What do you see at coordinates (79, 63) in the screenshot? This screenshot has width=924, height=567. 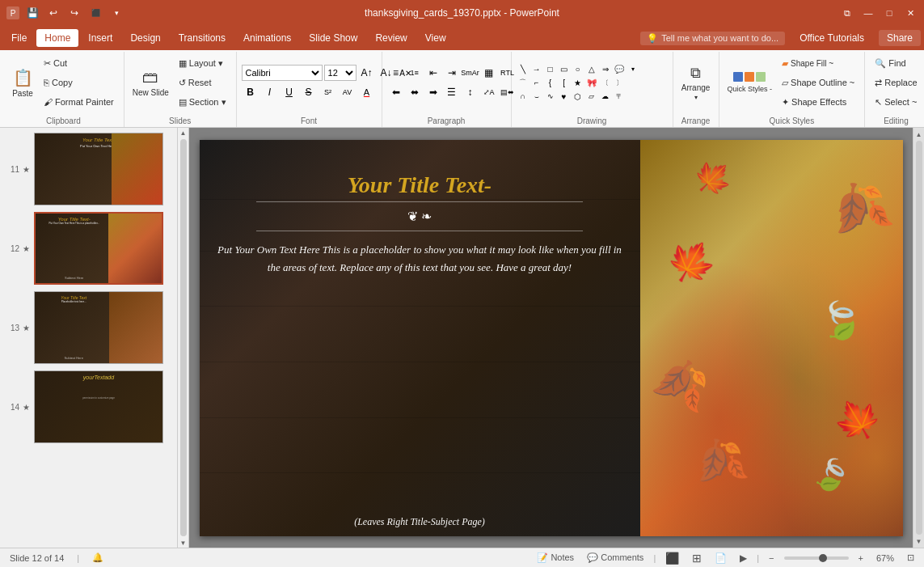 I see `cut-button: ✂ Cut` at bounding box center [79, 63].